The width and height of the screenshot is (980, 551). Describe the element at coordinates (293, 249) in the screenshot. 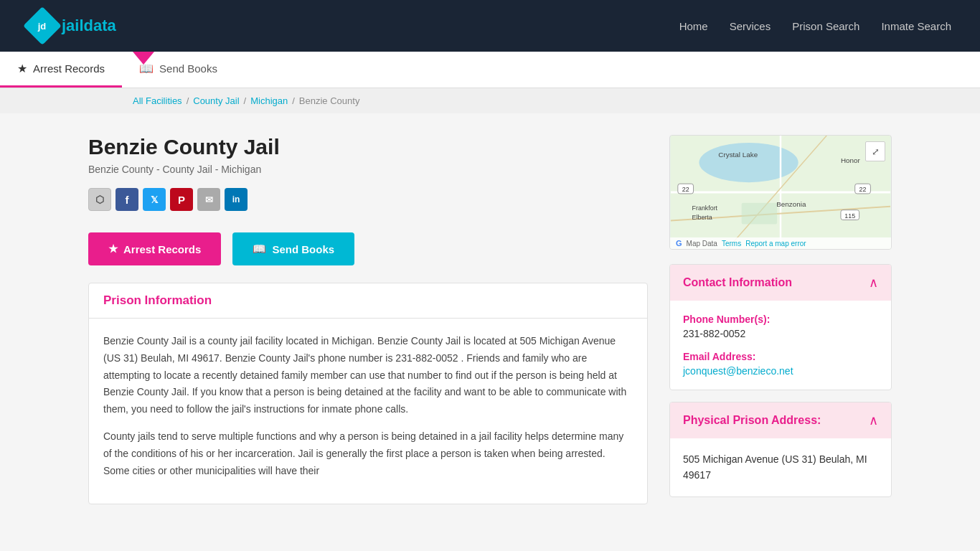

I see `send-books-button: 📖 Send Books` at that location.